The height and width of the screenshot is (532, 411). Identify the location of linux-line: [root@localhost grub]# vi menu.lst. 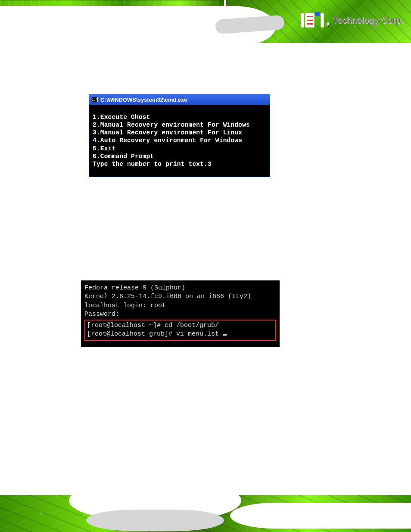
(180, 334).